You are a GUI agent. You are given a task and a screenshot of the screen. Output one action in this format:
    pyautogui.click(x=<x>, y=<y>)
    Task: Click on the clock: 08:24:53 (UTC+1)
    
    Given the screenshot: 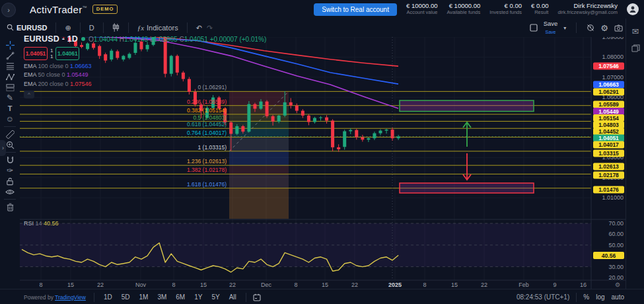 What is the action you would take?
    pyautogui.click(x=543, y=297)
    